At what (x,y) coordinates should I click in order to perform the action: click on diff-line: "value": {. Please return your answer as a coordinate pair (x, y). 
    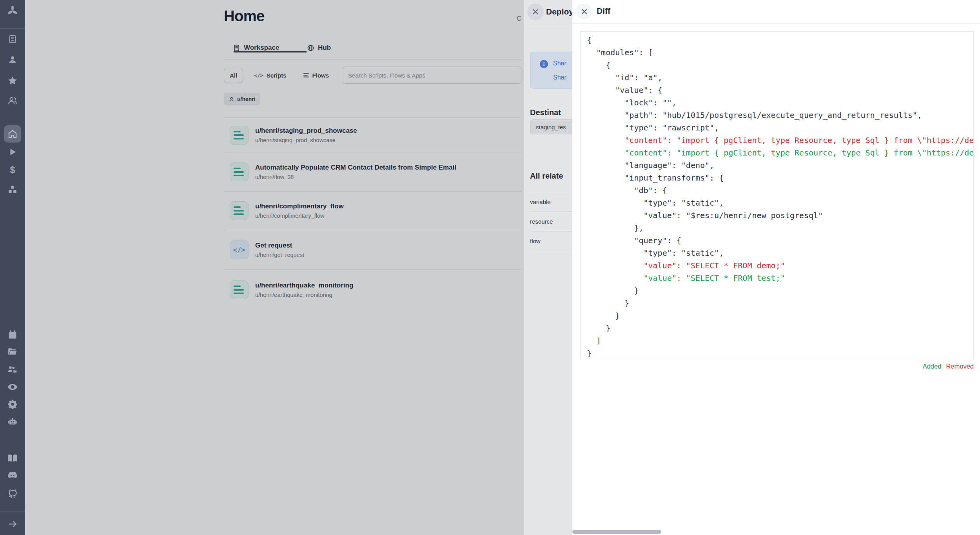
    Looking at the image, I should click on (780, 90).